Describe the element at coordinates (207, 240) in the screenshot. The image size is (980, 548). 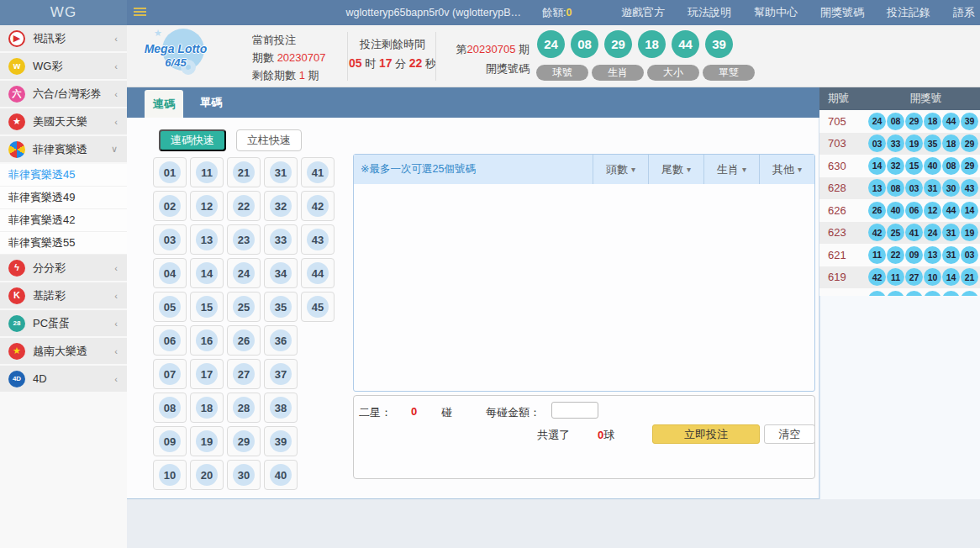
I see `number-cell: 13` at that location.